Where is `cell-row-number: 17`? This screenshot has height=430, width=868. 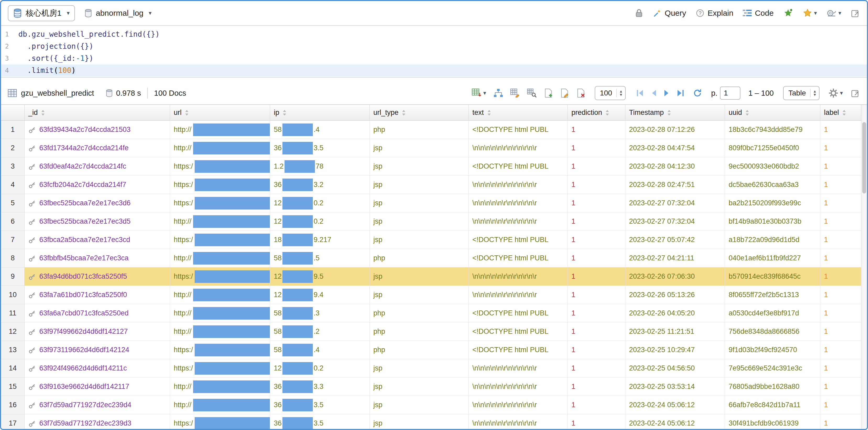
cell-row-number: 17 is located at coordinates (13, 422).